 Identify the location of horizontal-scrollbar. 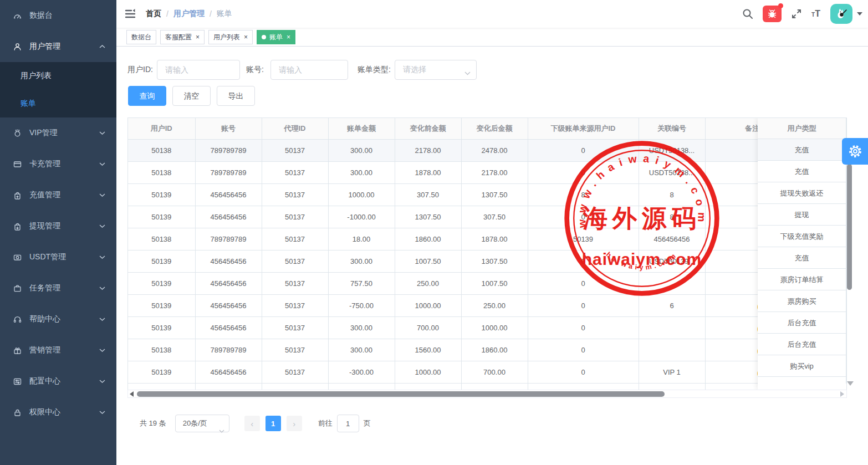
(487, 394).